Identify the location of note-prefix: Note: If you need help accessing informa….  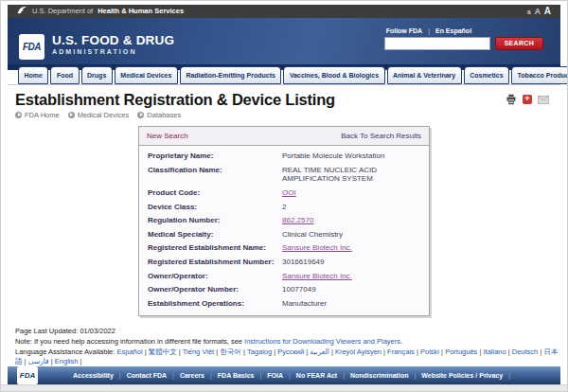
(130, 341).